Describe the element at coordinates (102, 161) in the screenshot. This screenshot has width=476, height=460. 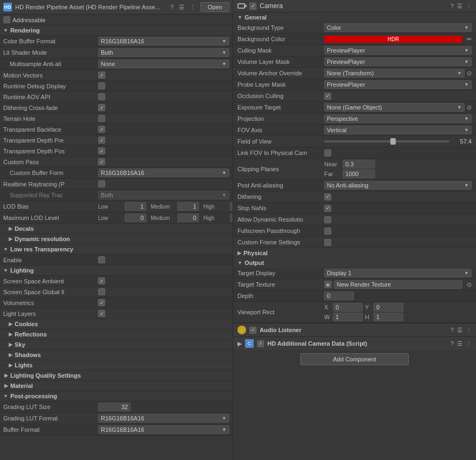
I see `custom-pass-checkbox` at that location.